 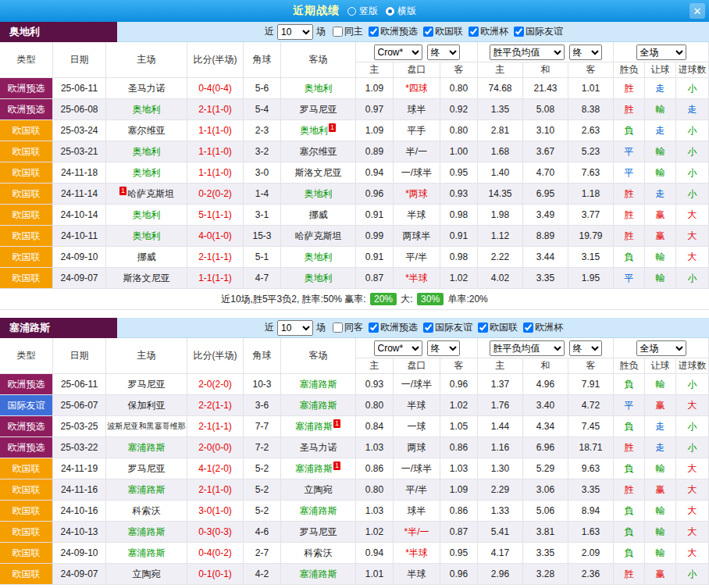 What do you see at coordinates (262, 426) in the screenshot?
I see `corner-count: 7-7` at bounding box center [262, 426].